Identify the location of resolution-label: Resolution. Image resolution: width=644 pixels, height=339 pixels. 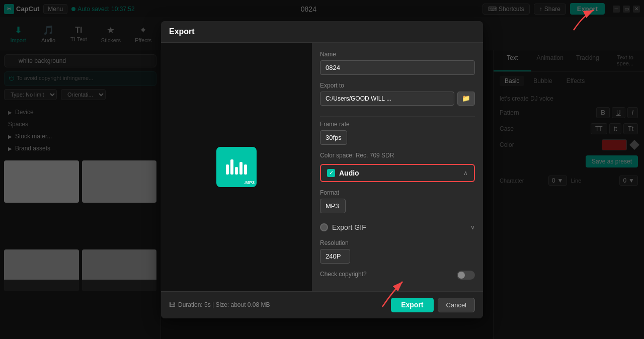
(397, 243).